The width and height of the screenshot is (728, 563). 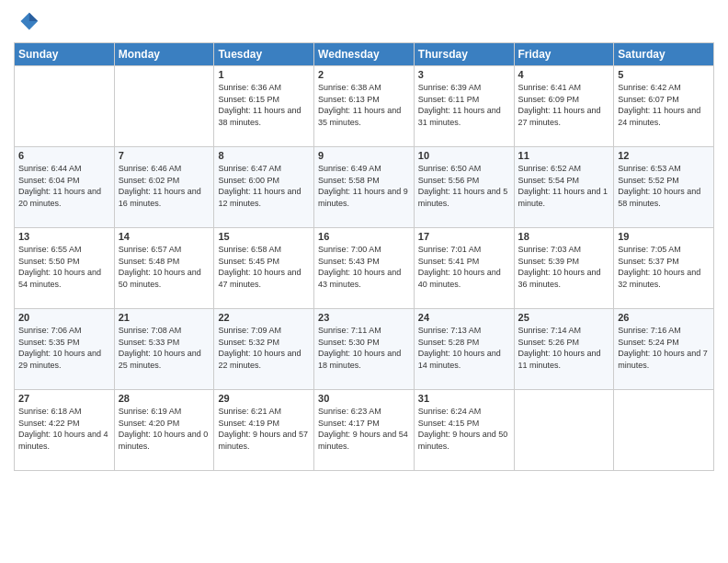 What do you see at coordinates (664, 155) in the screenshot?
I see `day-number: 12` at bounding box center [664, 155].